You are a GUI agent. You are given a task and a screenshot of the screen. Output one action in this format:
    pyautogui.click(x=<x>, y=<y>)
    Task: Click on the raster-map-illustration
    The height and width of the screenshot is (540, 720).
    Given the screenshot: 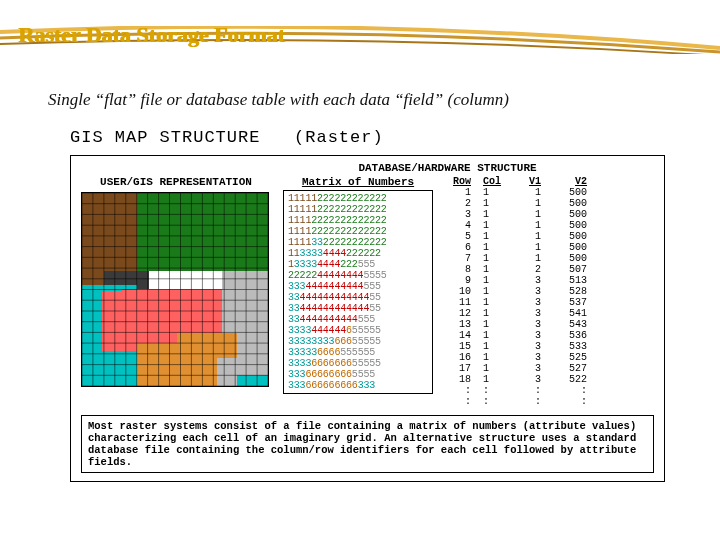 What is the action you would take?
    pyautogui.click(x=175, y=290)
    